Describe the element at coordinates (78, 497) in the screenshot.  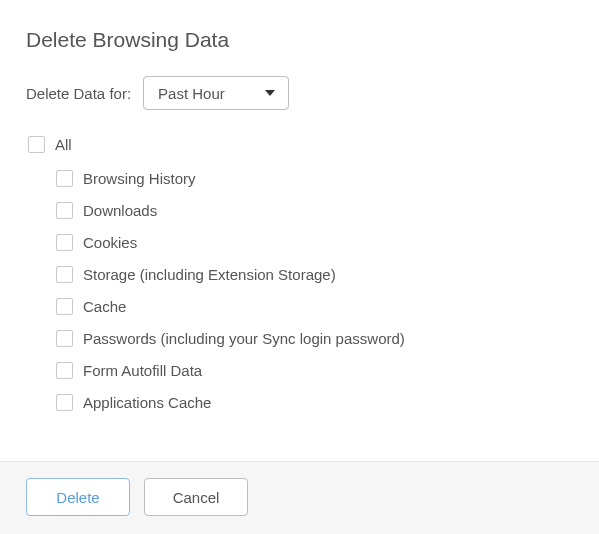
I see `delete-button: Delete` at that location.